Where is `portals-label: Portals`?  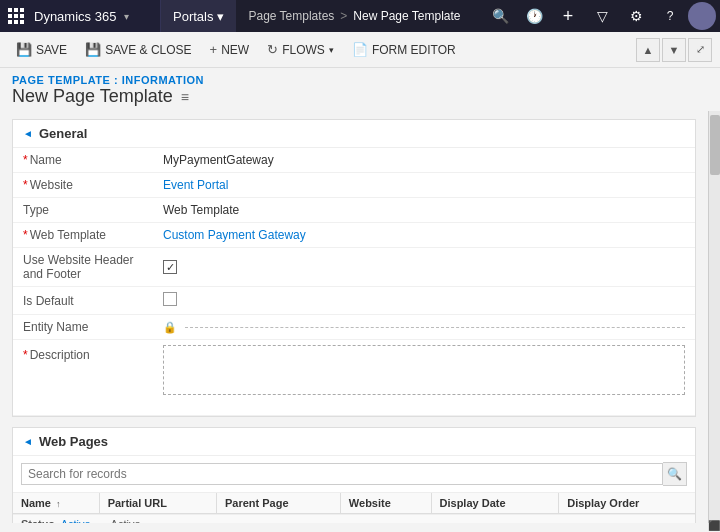
portals-label: Portals is located at coordinates (193, 16).